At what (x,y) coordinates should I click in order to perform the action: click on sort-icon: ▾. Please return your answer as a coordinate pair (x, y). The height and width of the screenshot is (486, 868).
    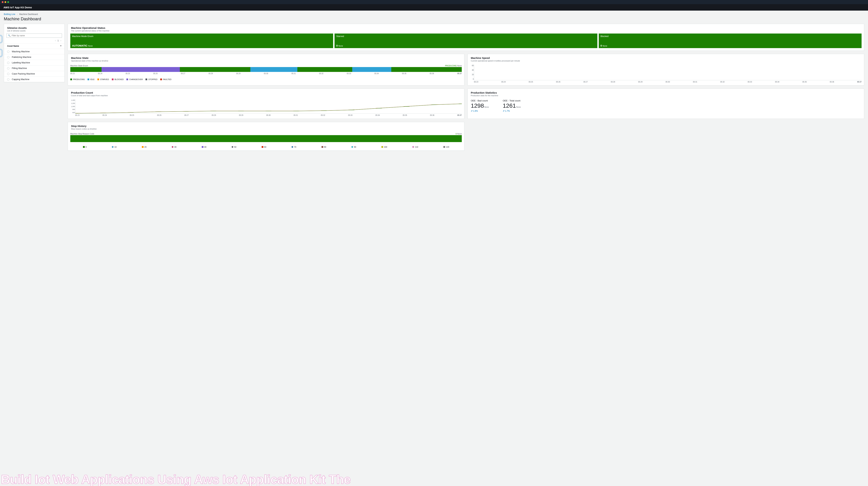
    Looking at the image, I should click on (61, 46).